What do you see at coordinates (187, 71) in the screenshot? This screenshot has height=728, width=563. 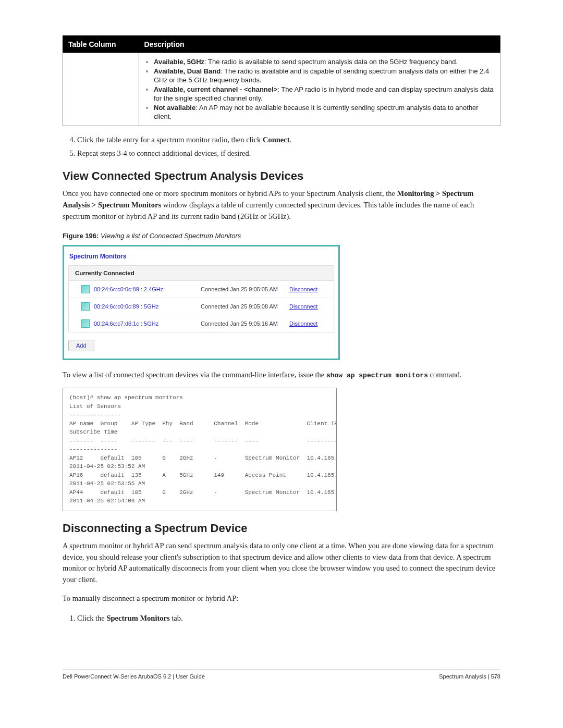 I see `desc-item-1-label: Available, Dual Band` at bounding box center [187, 71].